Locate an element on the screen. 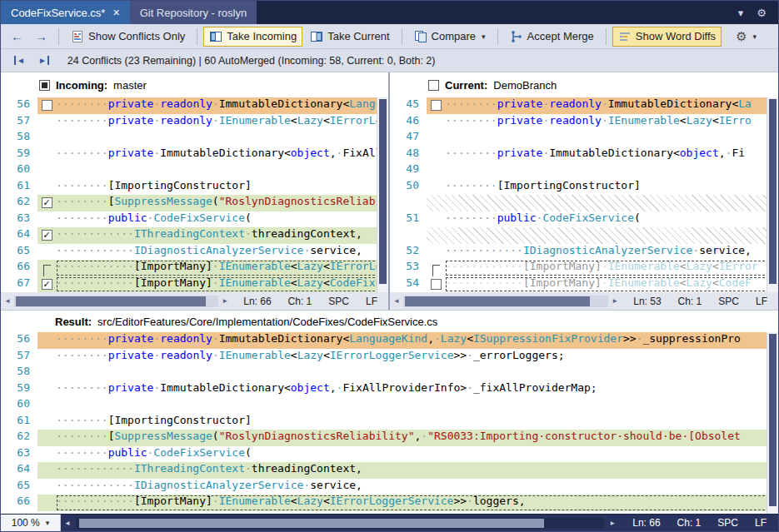 The image size is (779, 532). code-line: 64✓············IThreadingContext·threadi… is located at coordinates (195, 236).